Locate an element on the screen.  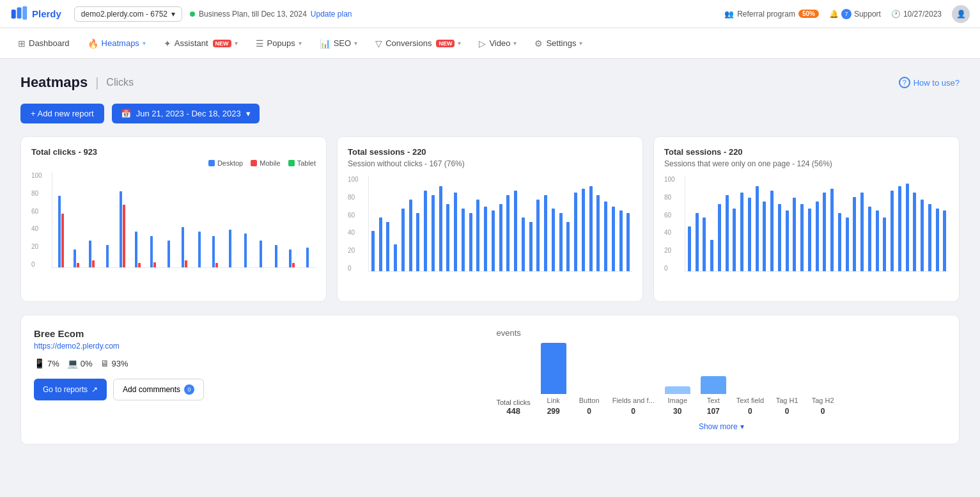
chart-area-clicks: 100 80 60 40 20 0 is located at coordinates (174, 230).